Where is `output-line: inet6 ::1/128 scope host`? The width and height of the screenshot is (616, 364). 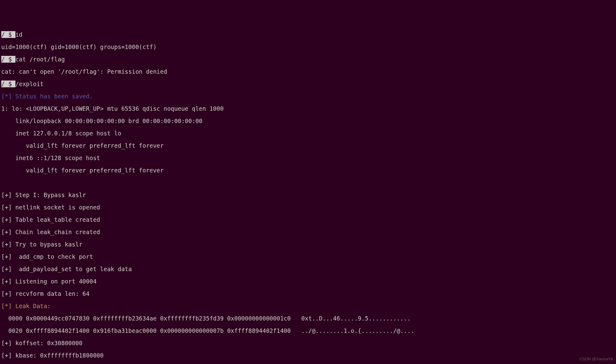
output-line: inet6 ::1/128 scope host is located at coordinates (309, 158).